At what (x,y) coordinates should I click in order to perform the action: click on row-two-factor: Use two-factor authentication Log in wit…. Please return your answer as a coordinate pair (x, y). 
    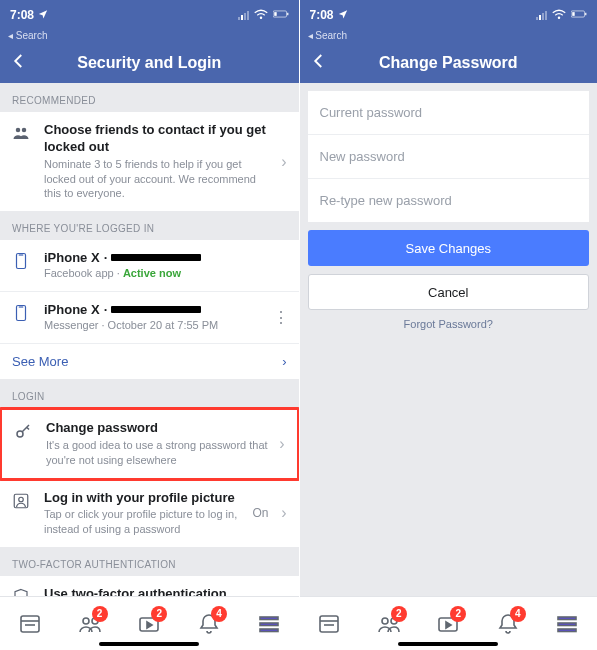
    Looking at the image, I should click on (150, 586).